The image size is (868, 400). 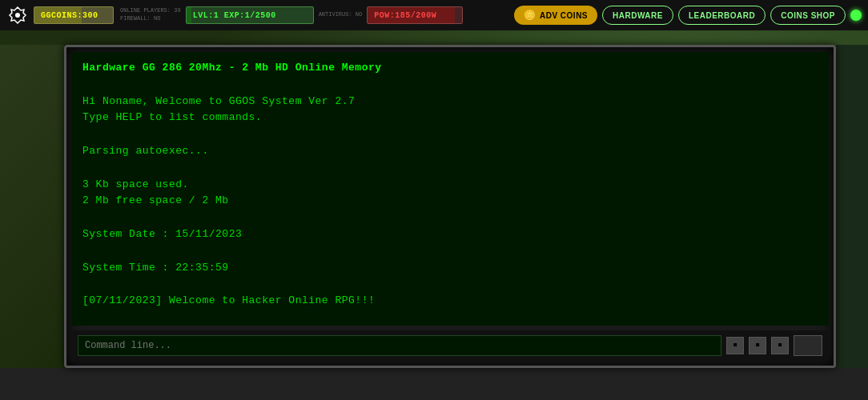 I want to click on coins-label: GGCOINS:300, so click(x=70, y=16).